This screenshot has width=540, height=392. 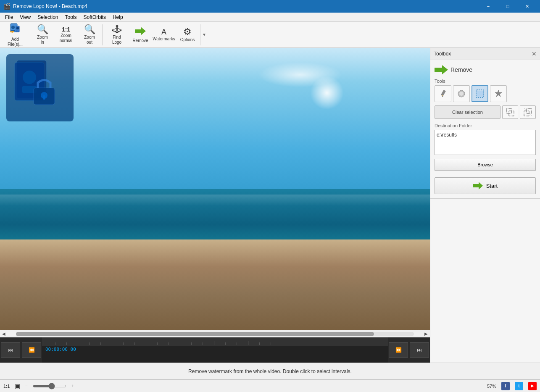 What do you see at coordinates (117, 35) in the screenshot?
I see `find-logo-button: 🕹 FindLogo` at bounding box center [117, 35].